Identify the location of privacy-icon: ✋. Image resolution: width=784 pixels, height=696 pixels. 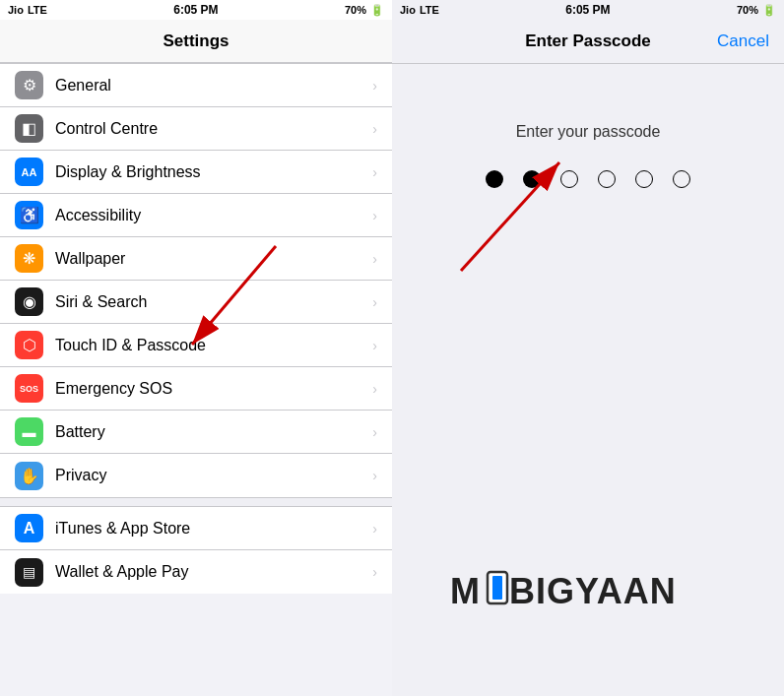
(30, 476).